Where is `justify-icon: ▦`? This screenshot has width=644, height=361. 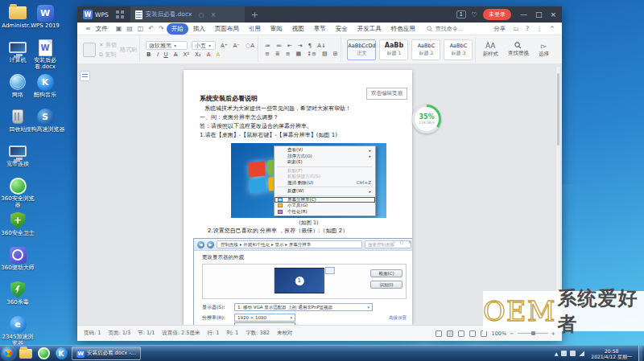 justify-icon: ▦ is located at coordinates (299, 54).